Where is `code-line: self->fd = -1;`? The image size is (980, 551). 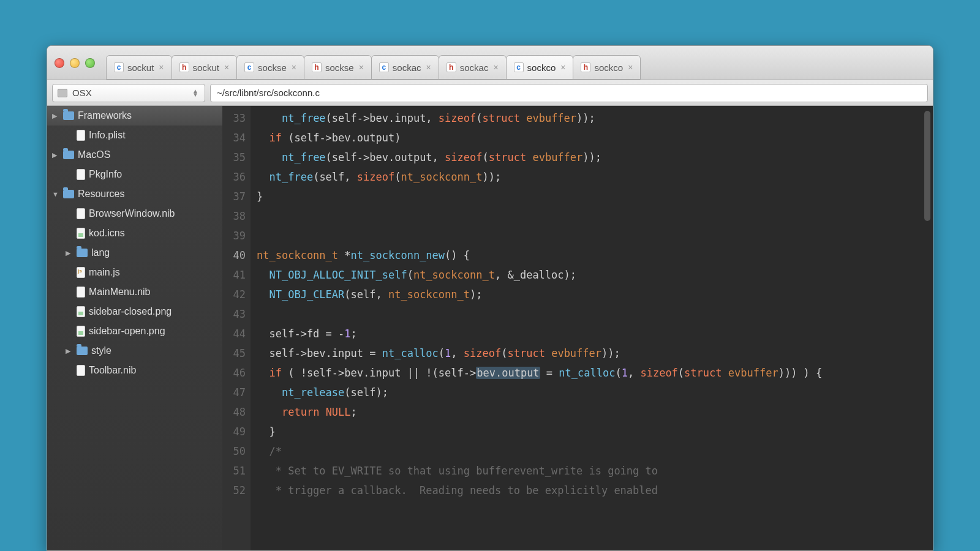 code-line: self->fd = -1; is located at coordinates (595, 334).